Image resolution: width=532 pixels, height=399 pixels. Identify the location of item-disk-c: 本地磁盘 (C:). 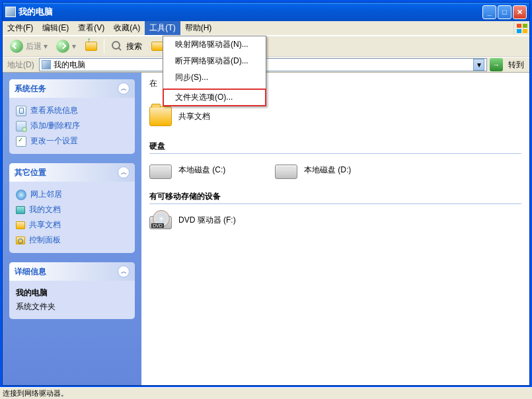
(199, 170).